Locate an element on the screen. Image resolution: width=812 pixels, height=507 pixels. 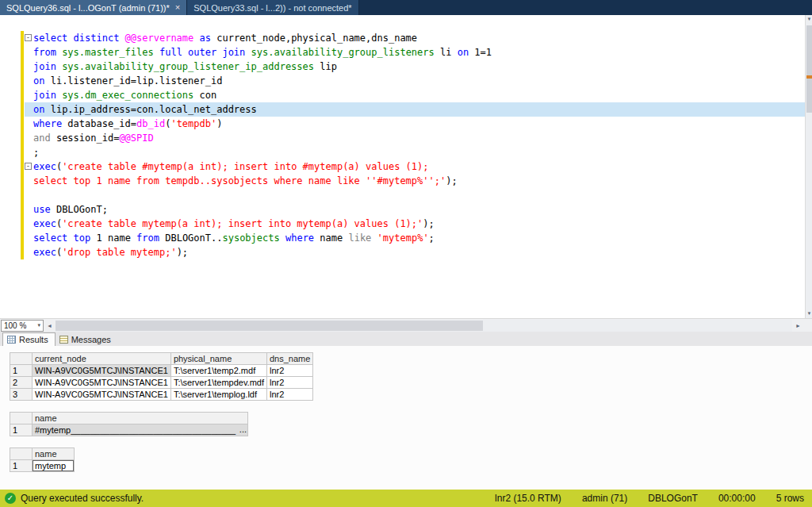
table-row: 1mytemp is located at coordinates (43, 467).